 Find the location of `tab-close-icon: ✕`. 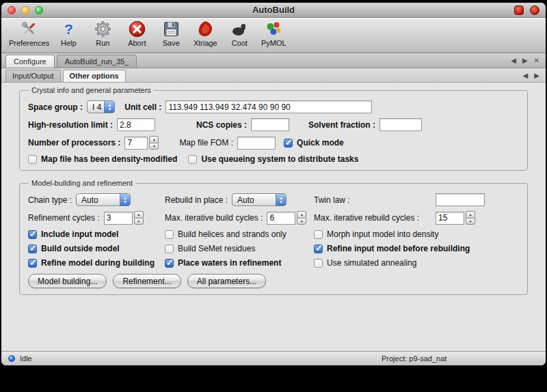

tab-close-icon: ✕ is located at coordinates (537, 60).